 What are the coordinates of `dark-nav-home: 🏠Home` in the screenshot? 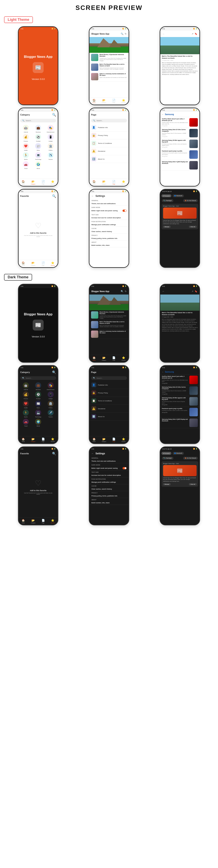 It's located at (94, 359).